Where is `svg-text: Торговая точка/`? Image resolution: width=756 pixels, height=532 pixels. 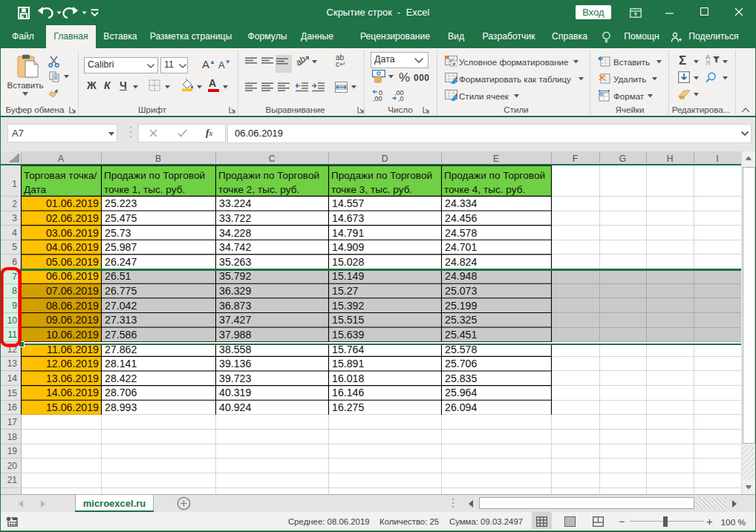 svg-text: Торговая точка/ is located at coordinates (61, 175).